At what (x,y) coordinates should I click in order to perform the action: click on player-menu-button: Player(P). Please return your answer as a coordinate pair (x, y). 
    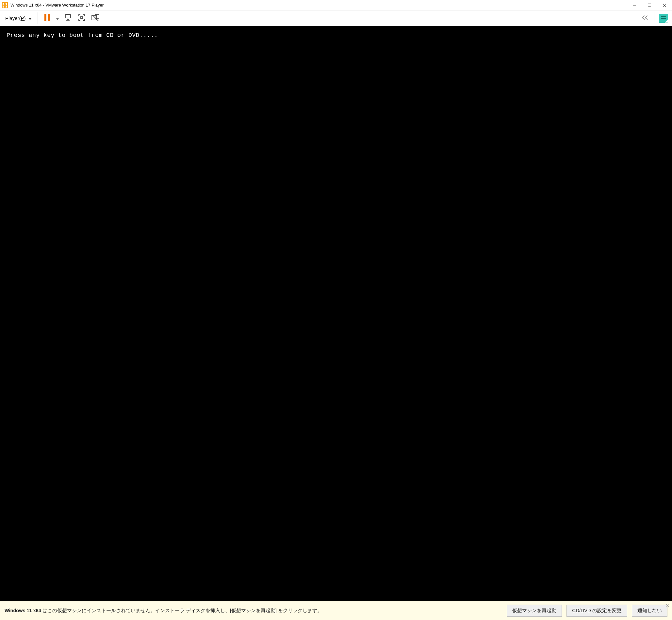
    Looking at the image, I should click on (18, 18).